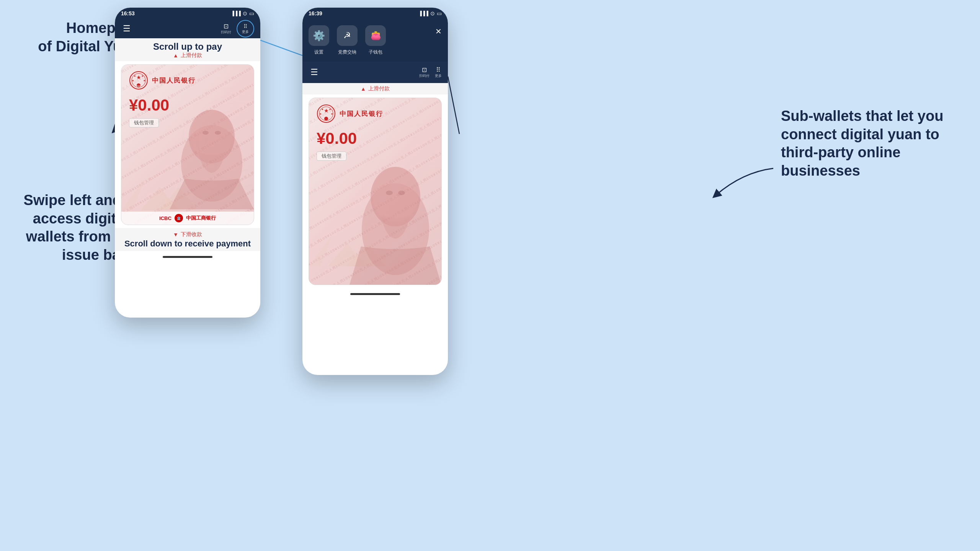 The image size is (980, 551). Describe the element at coordinates (326, 114) in the screenshot. I see `right-pboc-seal: ★ ★ ★ ★ ★` at that location.